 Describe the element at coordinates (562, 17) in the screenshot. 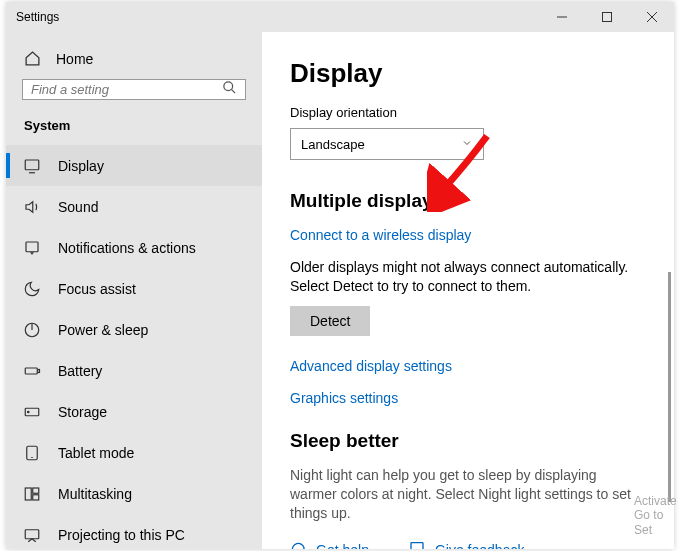

I see `minimize-button` at that location.